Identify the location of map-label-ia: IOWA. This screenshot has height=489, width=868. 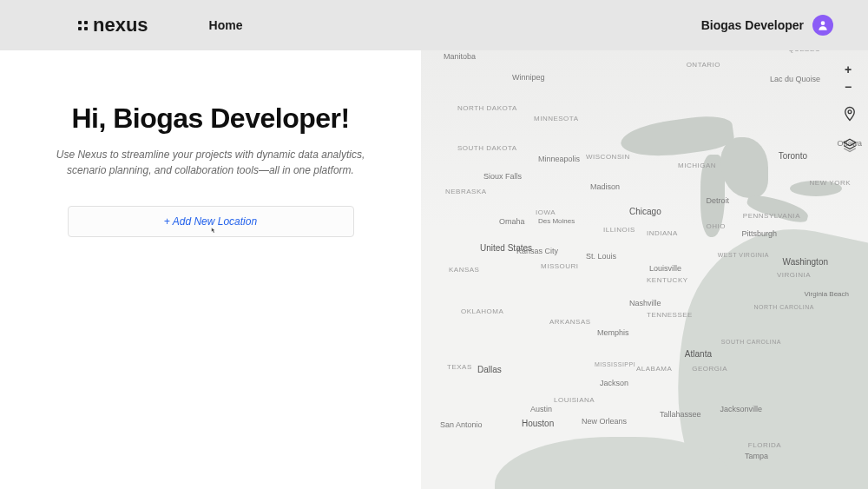
(545, 212).